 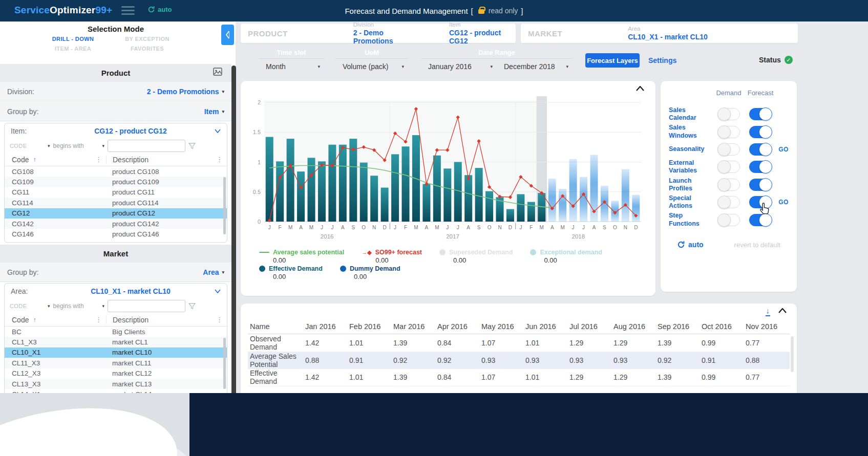 I want to click on legend-item-superseded-demand: Superseded Demand0.00, so click(x=476, y=256).